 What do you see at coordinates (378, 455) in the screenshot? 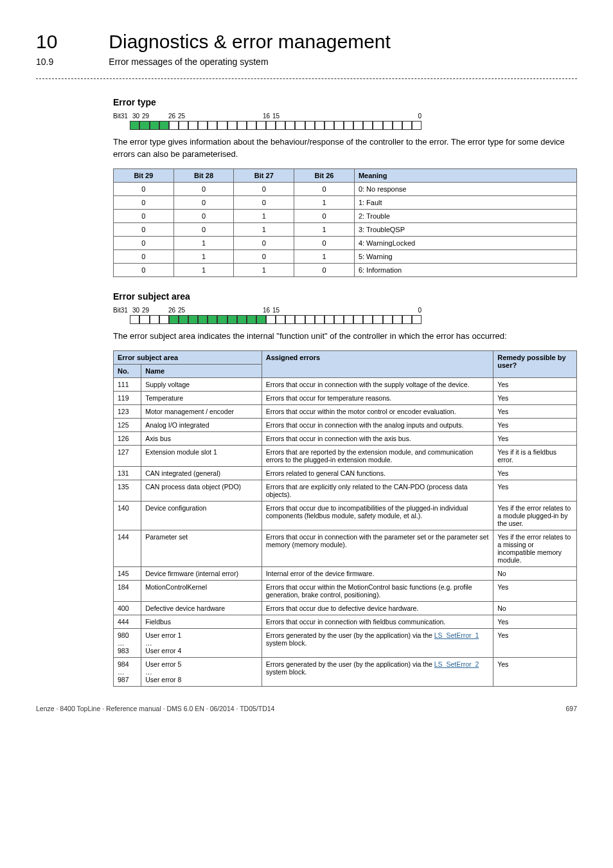
I see `table-cell-assigned: Errors that are reported by the extensio…` at bounding box center [378, 455].